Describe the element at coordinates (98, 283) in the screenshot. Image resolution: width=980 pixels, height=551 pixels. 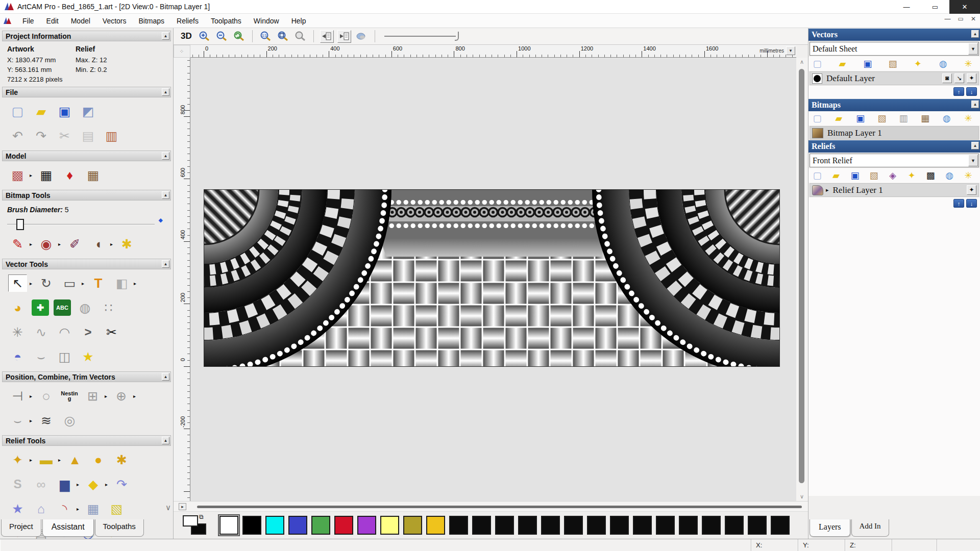
I see `create-text-icon: T` at that location.